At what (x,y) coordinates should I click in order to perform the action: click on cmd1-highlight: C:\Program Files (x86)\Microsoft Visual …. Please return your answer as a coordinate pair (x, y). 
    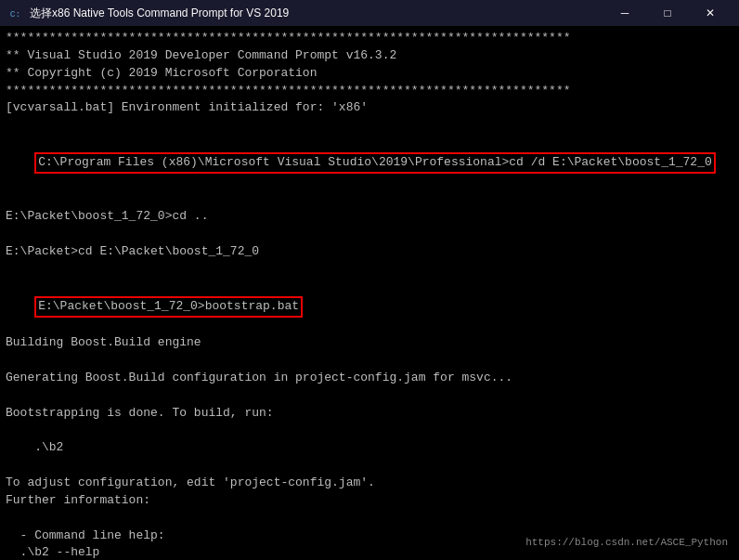
    Looking at the image, I should click on (375, 163).